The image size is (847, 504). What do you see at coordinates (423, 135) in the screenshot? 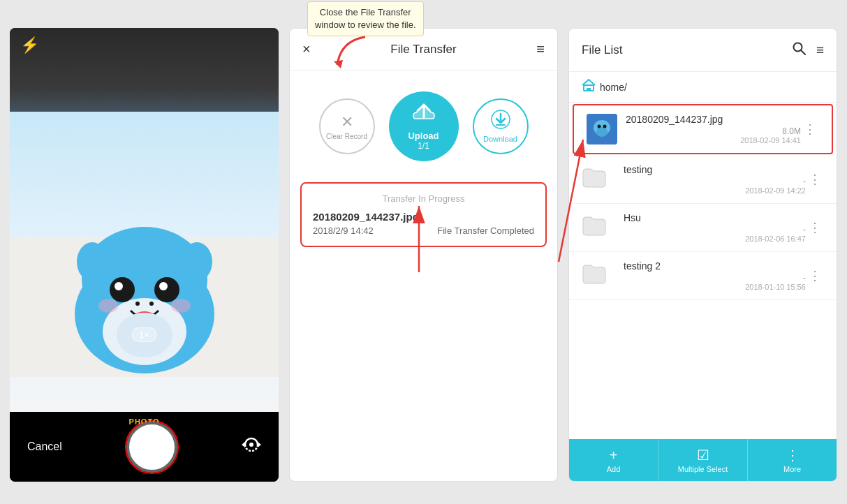
I see `upload-label: Upload` at bounding box center [423, 135].